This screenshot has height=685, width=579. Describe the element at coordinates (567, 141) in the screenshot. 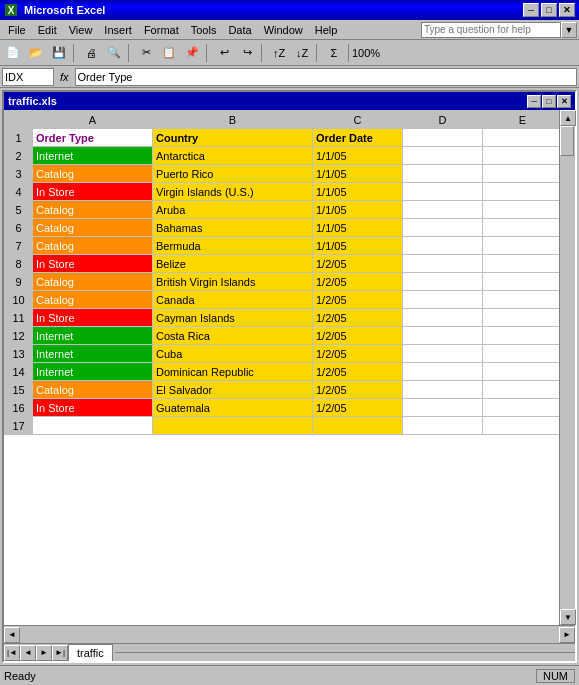

I see `scroll-thumb` at that location.